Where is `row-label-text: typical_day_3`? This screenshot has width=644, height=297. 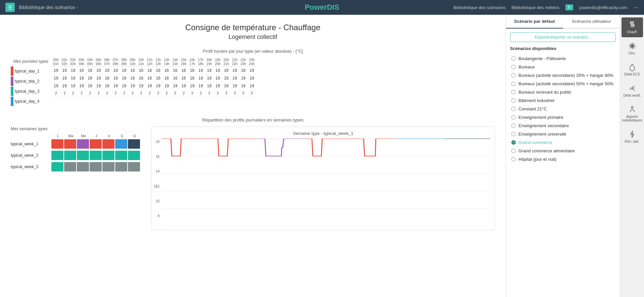
row-label-text: typical_day_3 is located at coordinates (33, 91).